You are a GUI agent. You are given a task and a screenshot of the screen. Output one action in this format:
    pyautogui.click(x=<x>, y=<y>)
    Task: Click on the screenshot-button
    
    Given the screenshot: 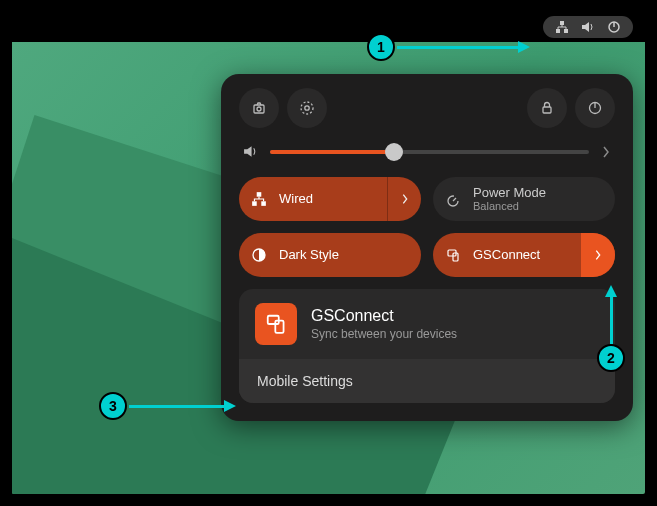 What is the action you would take?
    pyautogui.click(x=259, y=108)
    